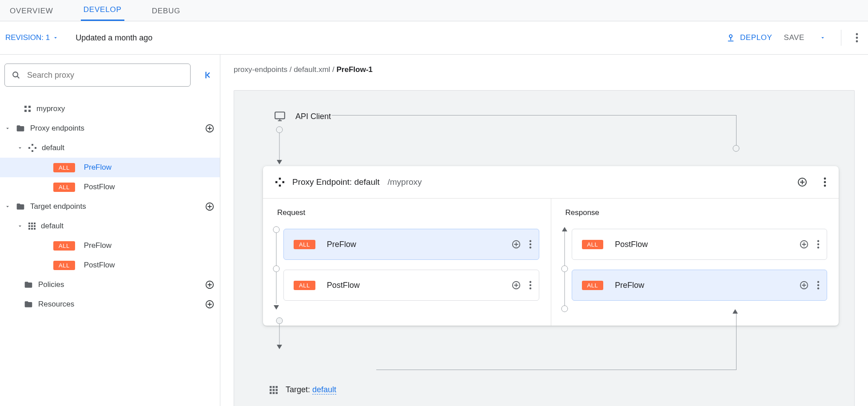 This screenshot has width=868, height=406. What do you see at coordinates (299, 390) in the screenshot?
I see `target-label: Target:` at bounding box center [299, 390].